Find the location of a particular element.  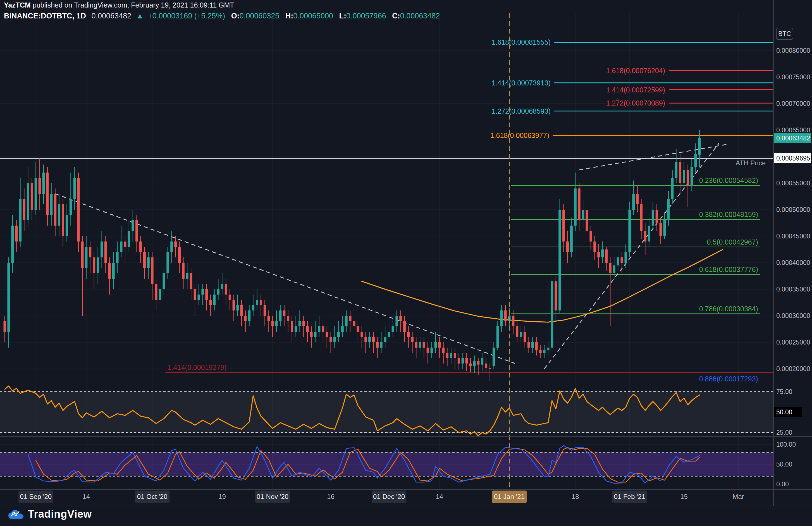

fib-label: 0.786(0.00030384) is located at coordinates (729, 309).